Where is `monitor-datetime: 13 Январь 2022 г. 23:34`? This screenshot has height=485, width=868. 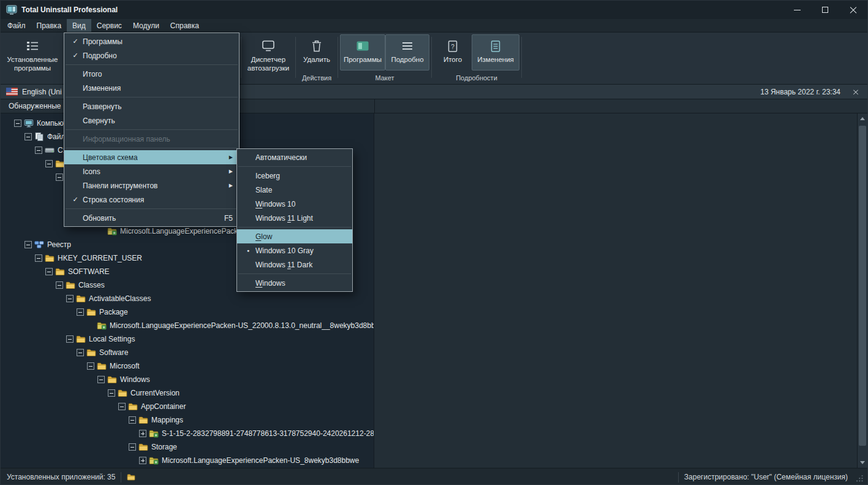 monitor-datetime: 13 Январь 2022 г. 23:34 is located at coordinates (800, 92).